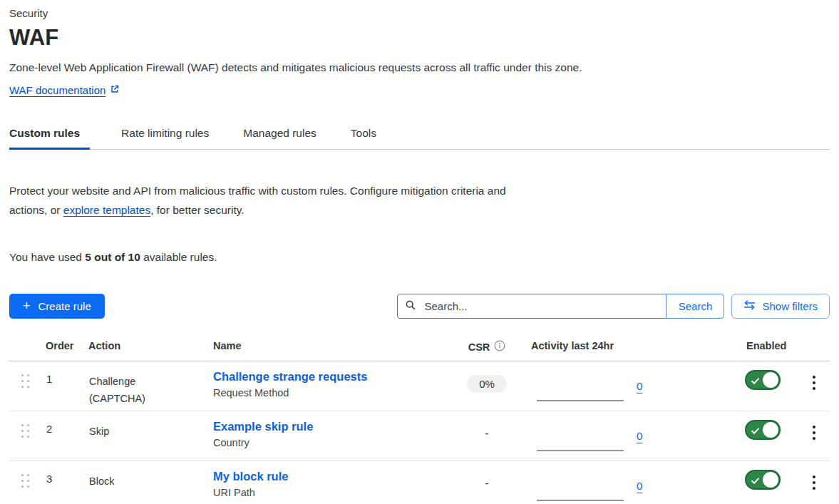  I want to click on rule-name-cell: Challenge strange requests Request Metho…, so click(330, 386).